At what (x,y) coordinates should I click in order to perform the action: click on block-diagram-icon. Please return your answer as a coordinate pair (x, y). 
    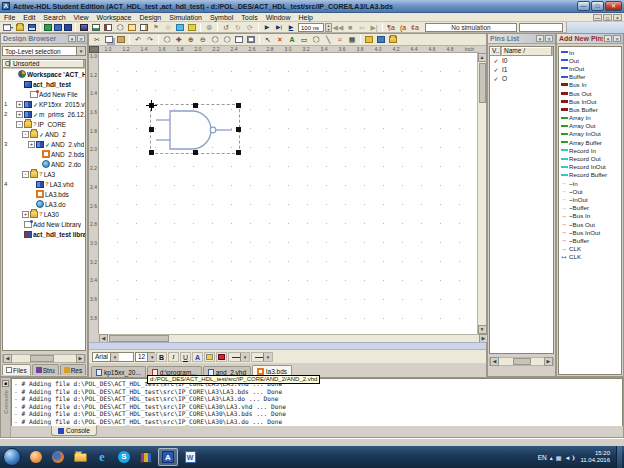
    Looking at the image, I should click on (132, 28).